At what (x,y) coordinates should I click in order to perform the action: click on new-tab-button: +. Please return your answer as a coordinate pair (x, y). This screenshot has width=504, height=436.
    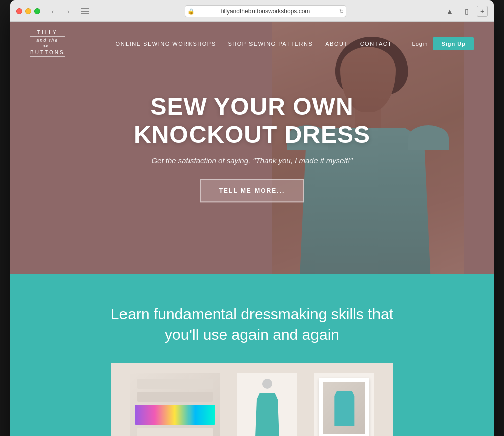
    Looking at the image, I should click on (482, 11).